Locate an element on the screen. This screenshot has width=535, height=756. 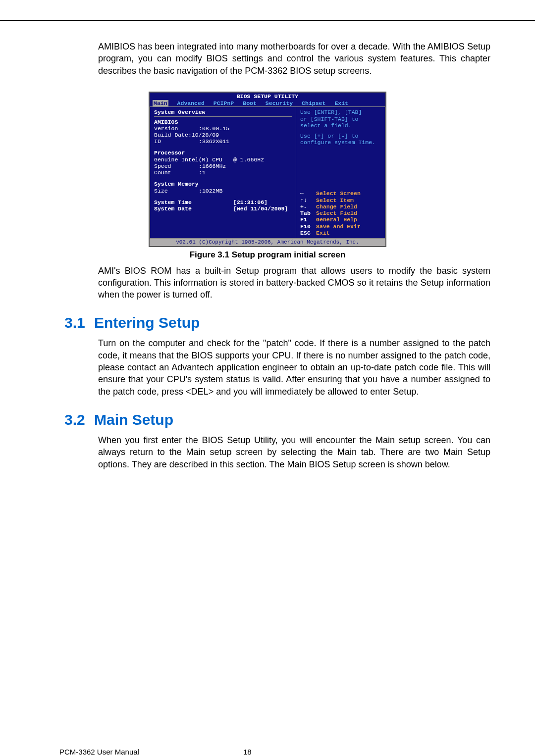
systime-row: System Time [21:31:06] is located at coordinates (223, 202).